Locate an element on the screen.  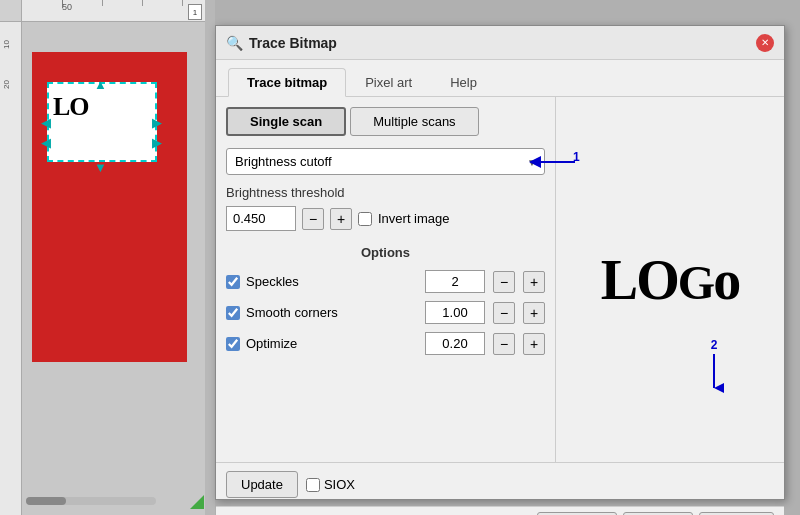
siox-container: SIOX is located at coordinates (330, 484).